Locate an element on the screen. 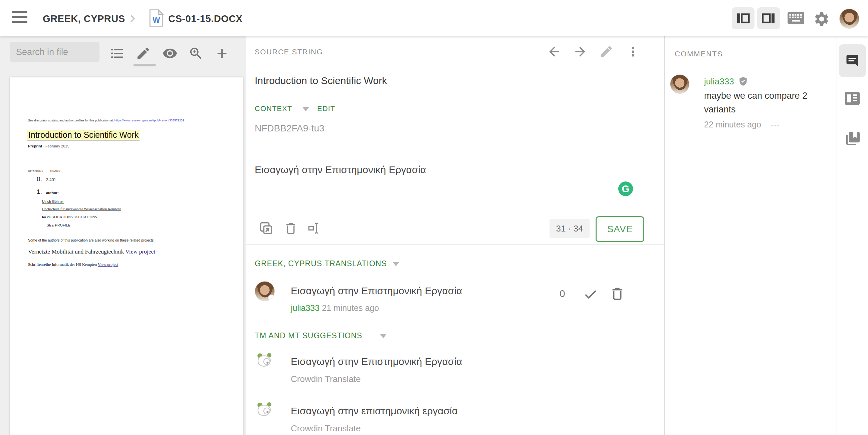 The image size is (868, 435). menu-icon is located at coordinates (20, 18).